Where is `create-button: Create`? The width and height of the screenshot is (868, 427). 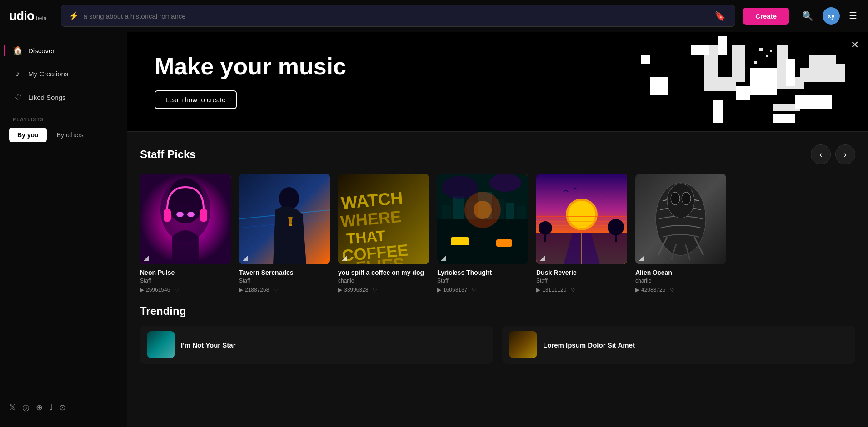
create-button: Create is located at coordinates (766, 16).